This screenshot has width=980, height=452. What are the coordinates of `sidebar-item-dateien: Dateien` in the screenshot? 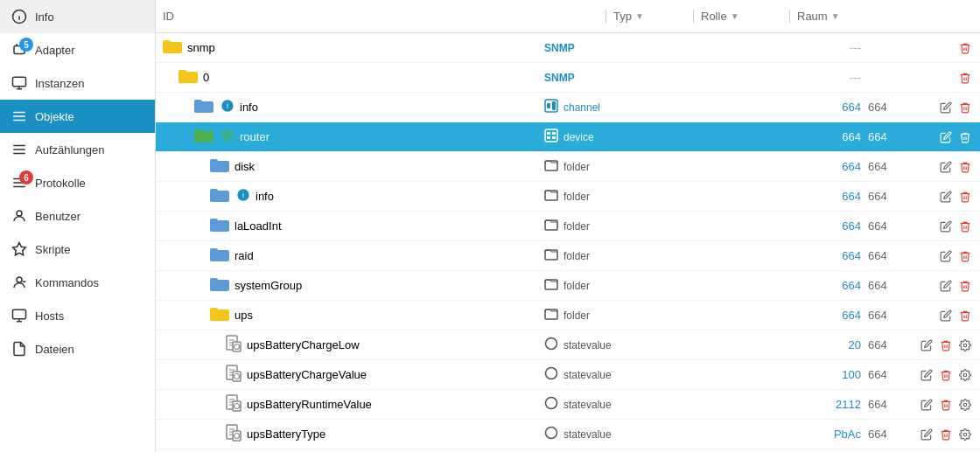 It's located at (77, 349).